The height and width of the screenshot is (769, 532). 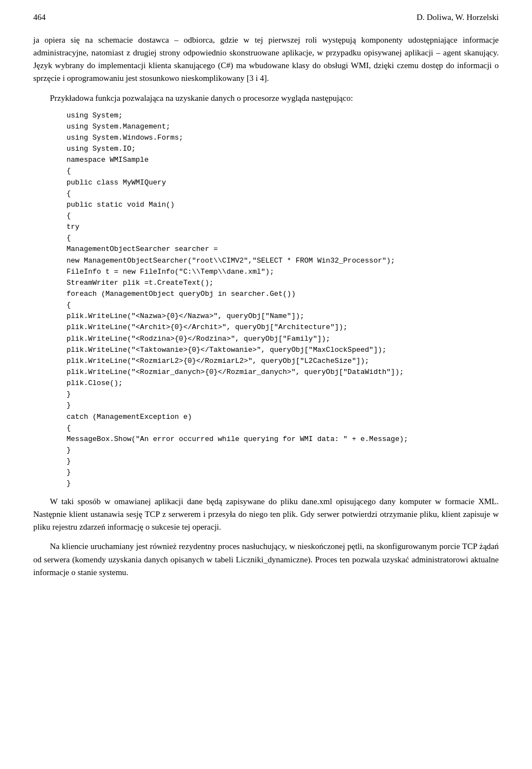 What do you see at coordinates (458, 18) in the screenshot?
I see `author-line: D. Doliwa, W. Horzelski` at bounding box center [458, 18].